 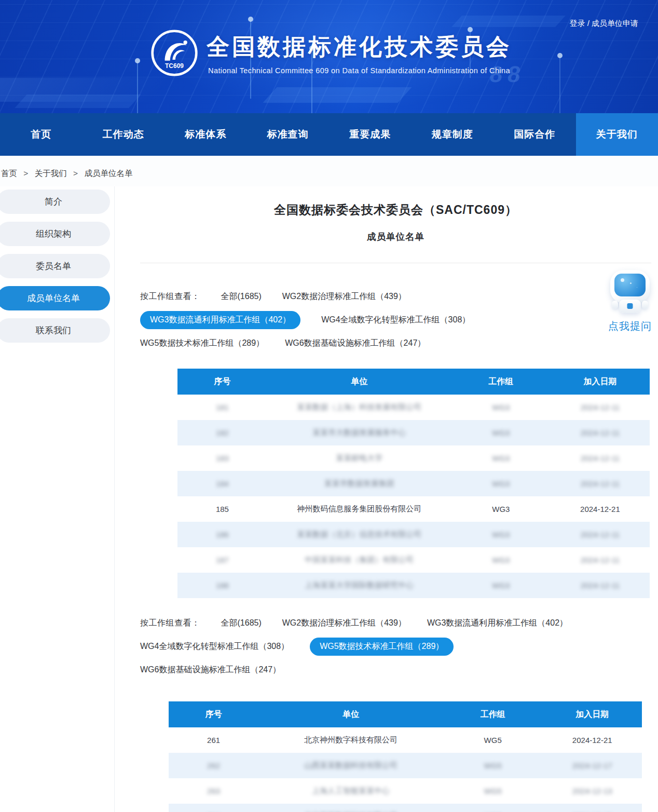 What do you see at coordinates (370, 134) in the screenshot?
I see `nav-item-label: 重要成果` at bounding box center [370, 134].